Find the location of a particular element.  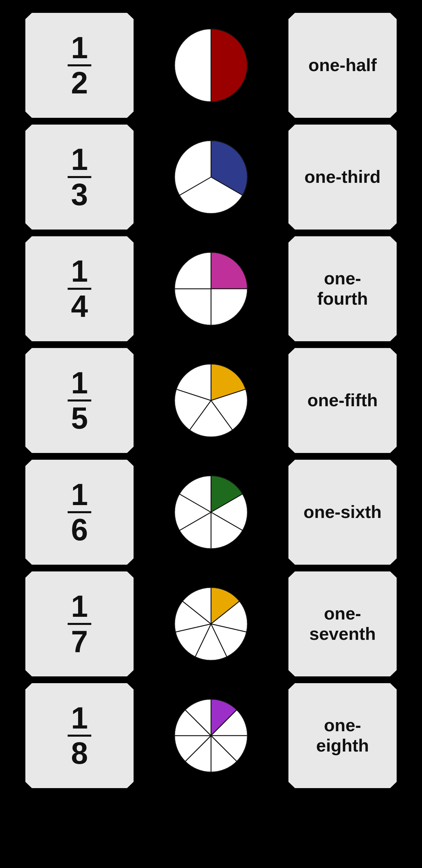

fraction-row-1: 1 3 one-third is located at coordinates (211, 177).